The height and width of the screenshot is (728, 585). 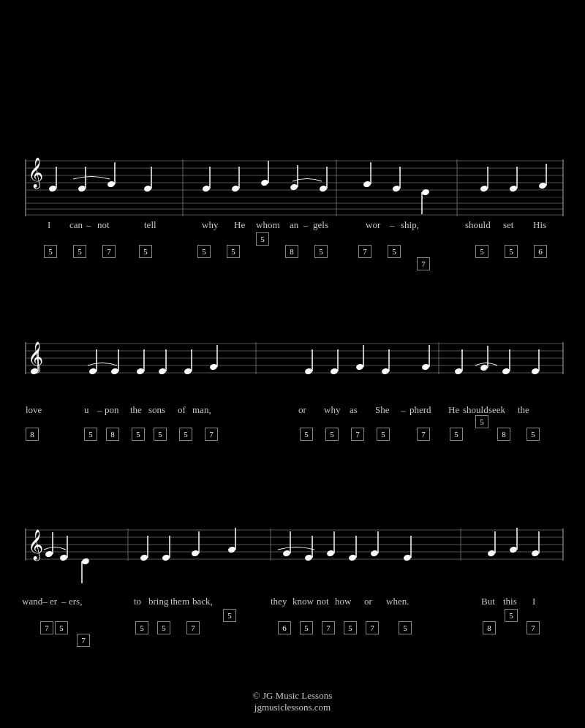 I want to click on lyric-gels-r1: gels, so click(x=320, y=225).